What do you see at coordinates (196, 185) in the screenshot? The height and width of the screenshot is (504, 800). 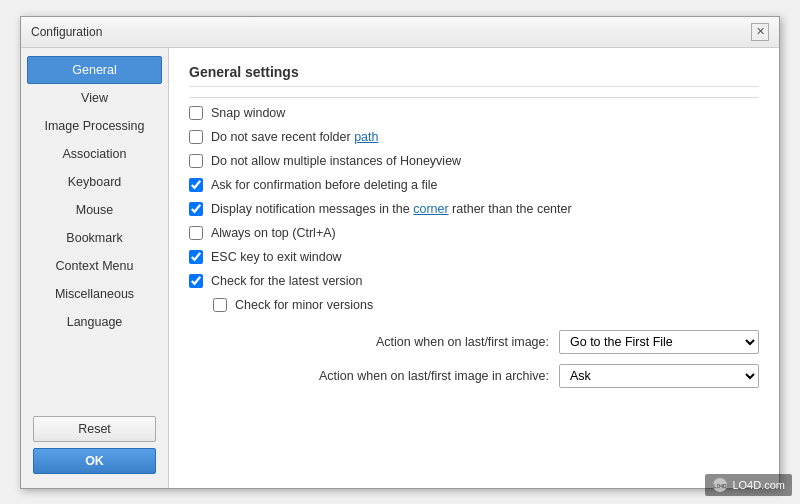 I see `checkbox-confirm-delete` at bounding box center [196, 185].